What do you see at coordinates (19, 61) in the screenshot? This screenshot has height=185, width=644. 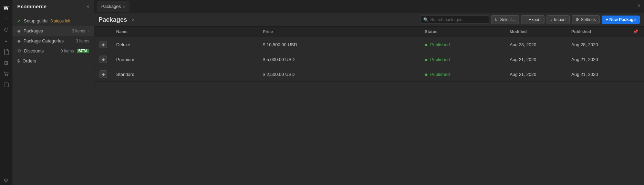 I see `orders-icon: $` at bounding box center [19, 61].